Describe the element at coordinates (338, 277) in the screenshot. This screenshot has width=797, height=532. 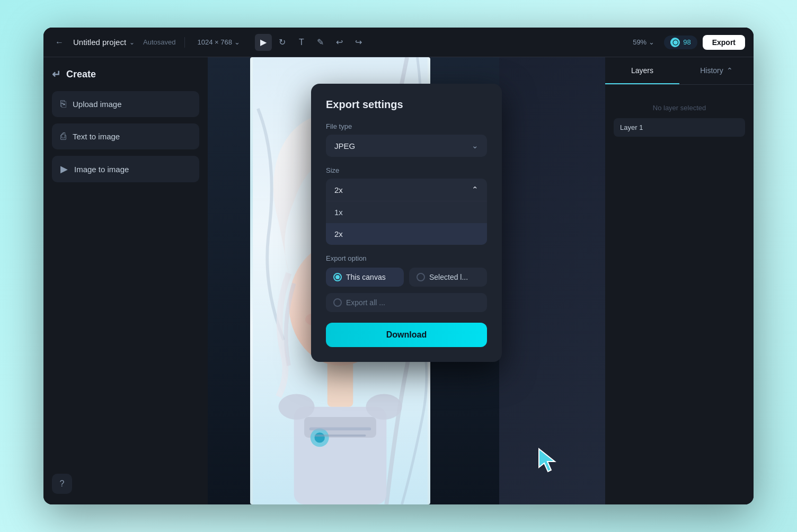
I see `canvas-radio` at that location.